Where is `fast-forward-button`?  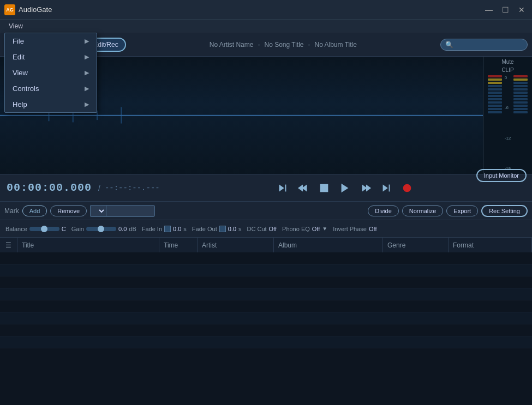 fast-forward-button is located at coordinates (366, 188).